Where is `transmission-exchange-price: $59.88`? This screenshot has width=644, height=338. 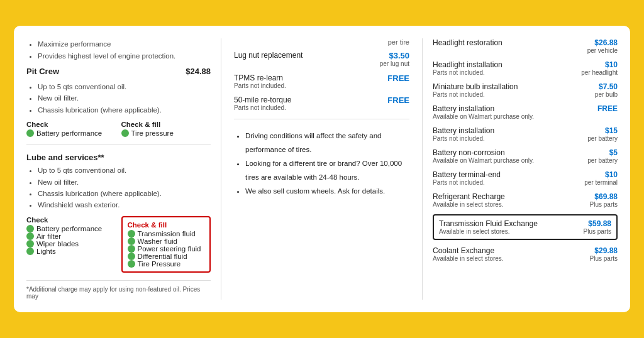
transmission-exchange-price: $59.88 is located at coordinates (586, 224).